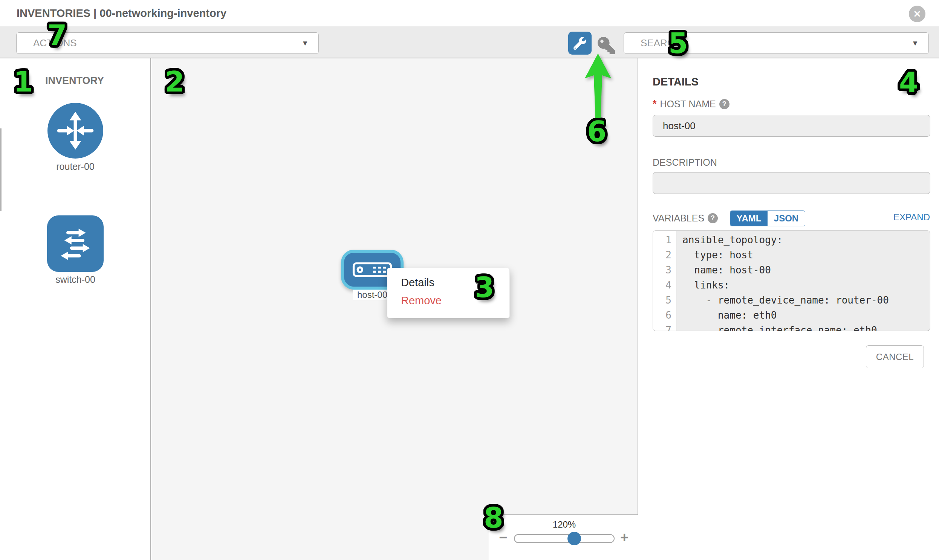 The image size is (939, 560). I want to click on zoom-slider-track, so click(564, 538).